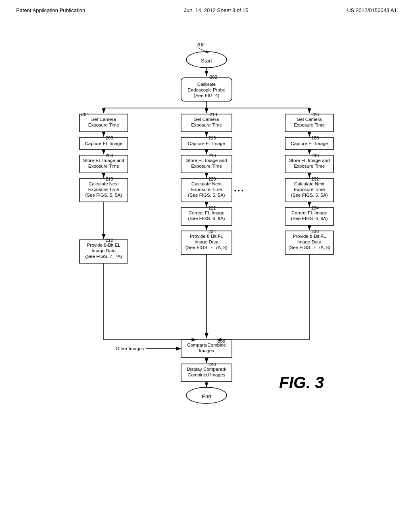 The height and width of the screenshot is (532, 413). Describe the element at coordinates (206, 369) in the screenshot. I see `svg-text: Display Compared/` at that location.